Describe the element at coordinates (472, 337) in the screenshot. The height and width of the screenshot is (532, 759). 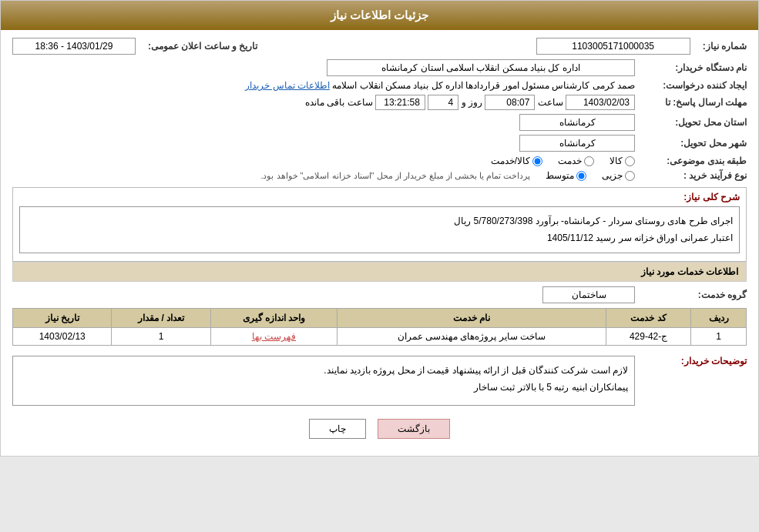
I see `cell-name: ساخت سایر پروژه‌های مهندسی عمران` at that location.